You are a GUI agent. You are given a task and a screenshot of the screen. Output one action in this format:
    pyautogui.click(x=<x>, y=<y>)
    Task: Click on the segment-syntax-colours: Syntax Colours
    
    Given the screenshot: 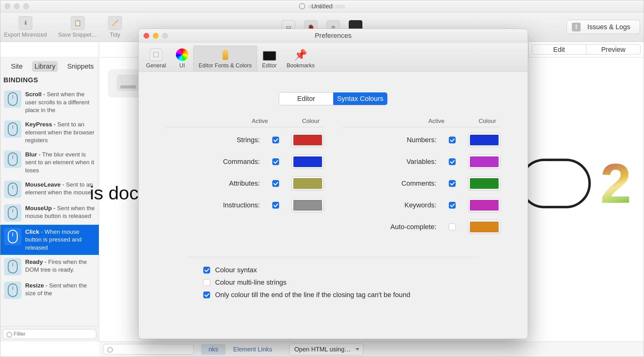 What is the action you would take?
    pyautogui.click(x=360, y=99)
    